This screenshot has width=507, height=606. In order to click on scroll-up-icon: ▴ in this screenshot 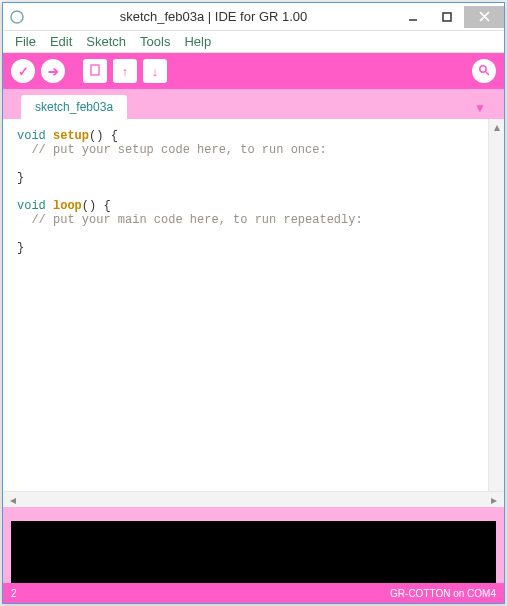, I will do `click(496, 127)`.